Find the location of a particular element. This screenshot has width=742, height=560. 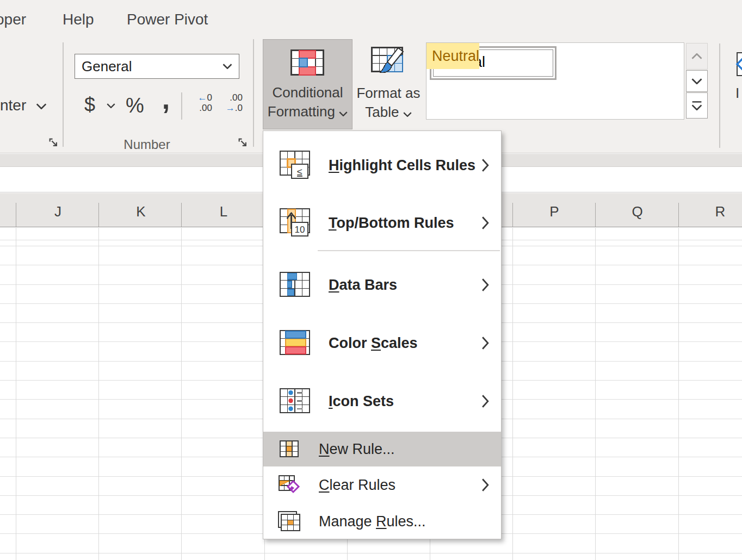

menu-item-manage-rules: Manage Rules... is located at coordinates (382, 521).